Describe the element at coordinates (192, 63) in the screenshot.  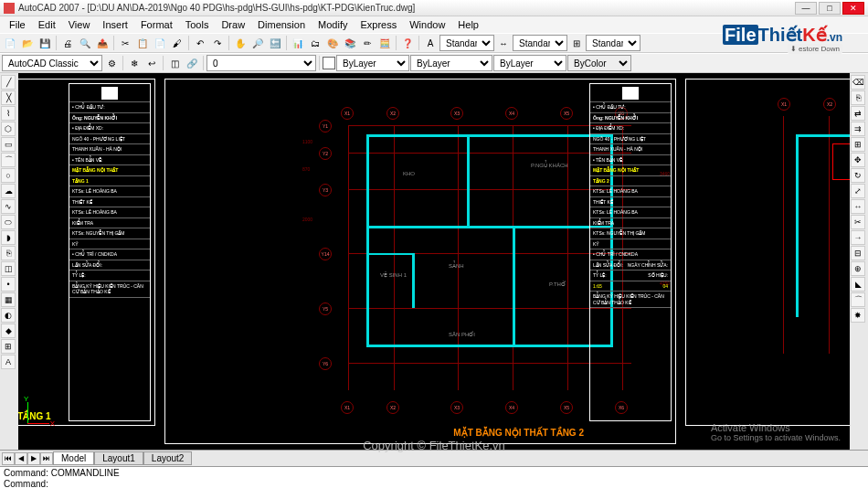
I see `xref-icon: 🔗` at that location.